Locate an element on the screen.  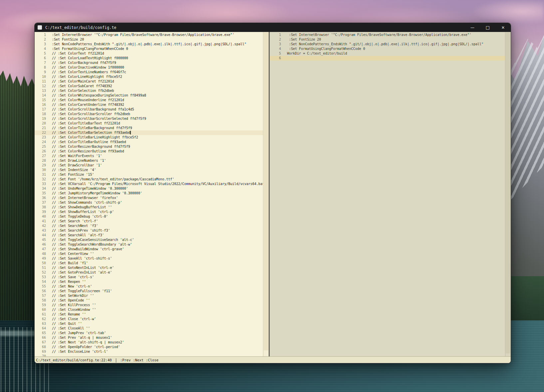
left-scrollbar is located at coordinates (266, 194).